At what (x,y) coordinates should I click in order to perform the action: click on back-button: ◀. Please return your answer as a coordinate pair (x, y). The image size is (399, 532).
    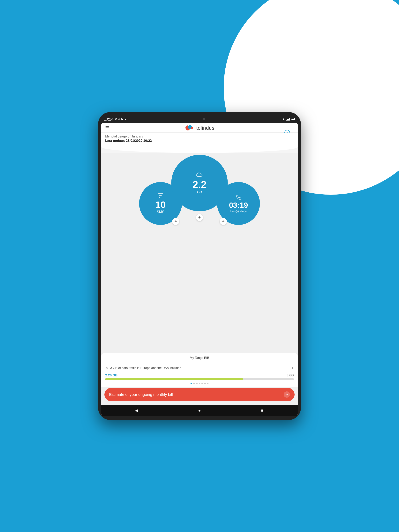
    Looking at the image, I should click on (137, 411).